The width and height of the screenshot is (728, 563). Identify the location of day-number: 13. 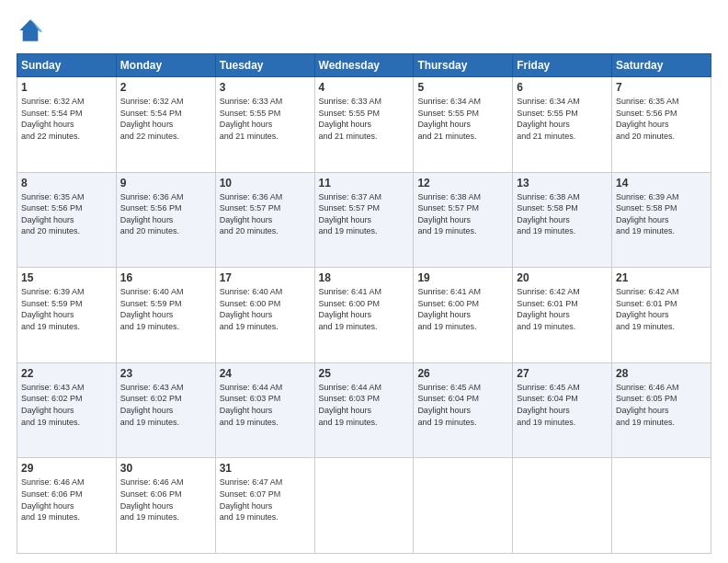
(563, 183).